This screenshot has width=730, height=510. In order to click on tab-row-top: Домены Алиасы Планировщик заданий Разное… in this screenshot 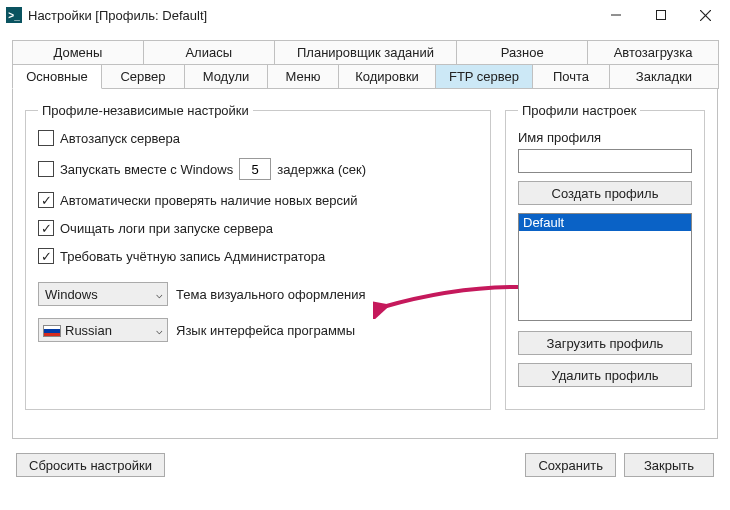, I will do `click(365, 52)`.